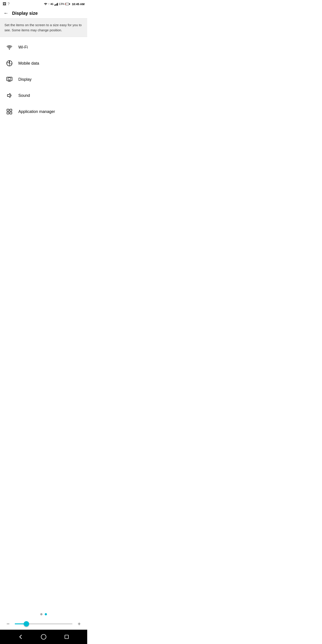 Image resolution: width=322 pixels, height=644 pixels. Describe the element at coordinates (10, 112) in the screenshot. I see `apps-icon` at that location.